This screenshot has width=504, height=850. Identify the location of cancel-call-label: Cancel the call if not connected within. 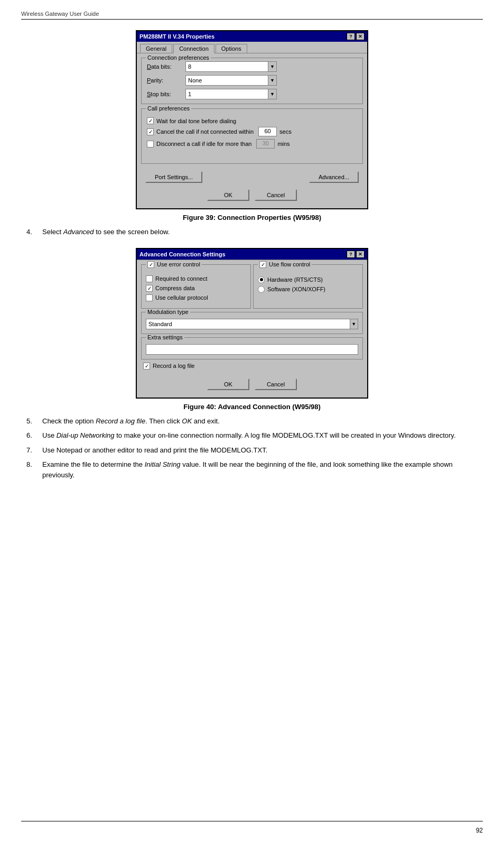
(205, 132).